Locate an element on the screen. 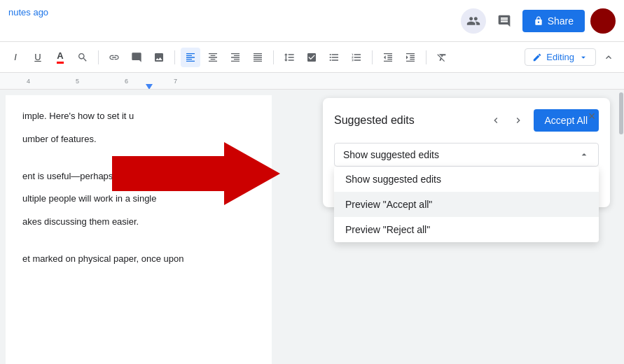 This screenshot has height=364, width=624. ruler-marker is located at coordinates (149, 87).